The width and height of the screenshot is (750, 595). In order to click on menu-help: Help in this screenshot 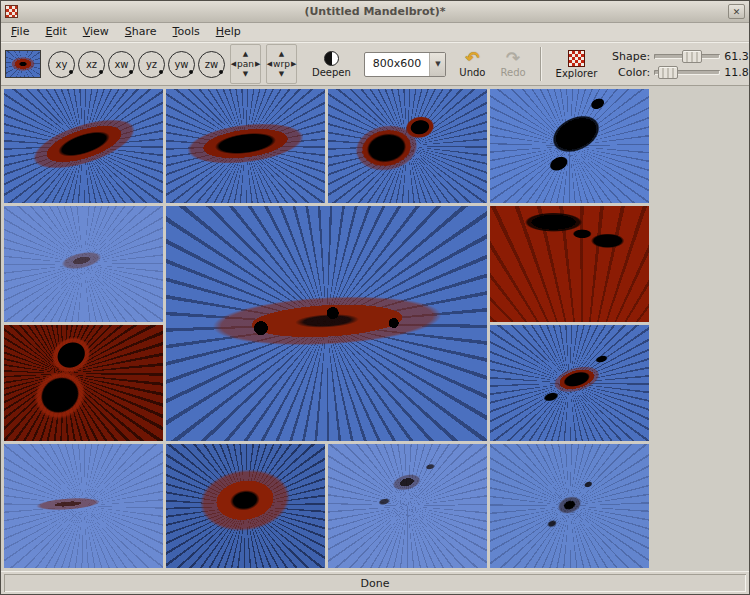, I will do `click(228, 32)`.